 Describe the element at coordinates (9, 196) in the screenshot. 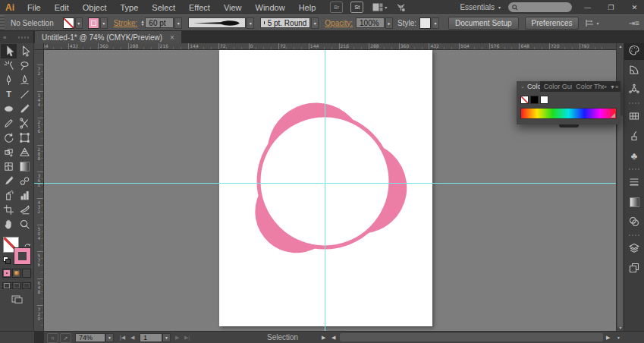

I see `tool-symbol-sprayer` at that location.